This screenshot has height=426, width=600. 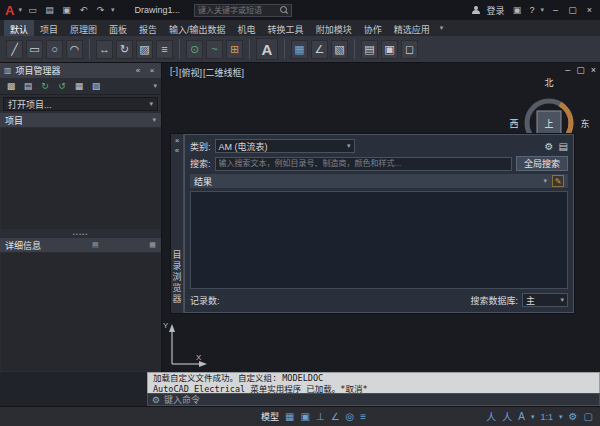 What do you see at coordinates (11, 86) in the screenshot?
I see `new-project-icon: ▩` at bounding box center [11, 86].